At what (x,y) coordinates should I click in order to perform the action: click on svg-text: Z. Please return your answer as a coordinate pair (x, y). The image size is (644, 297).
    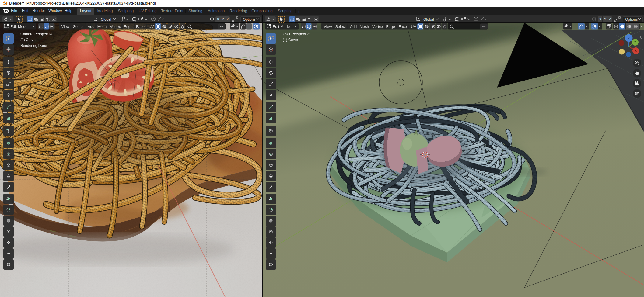
    Looking at the image, I should click on (629, 38).